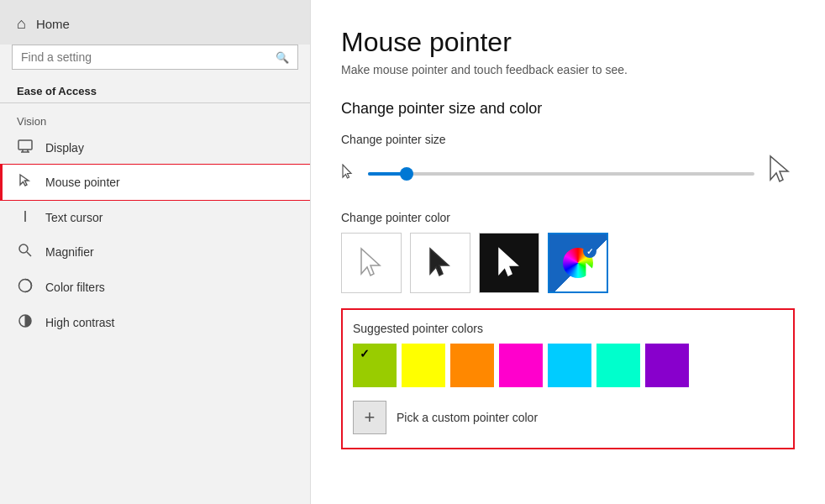 The image size is (825, 504). I want to click on sidebar-item-color-filters-label: Color filters, so click(76, 287).